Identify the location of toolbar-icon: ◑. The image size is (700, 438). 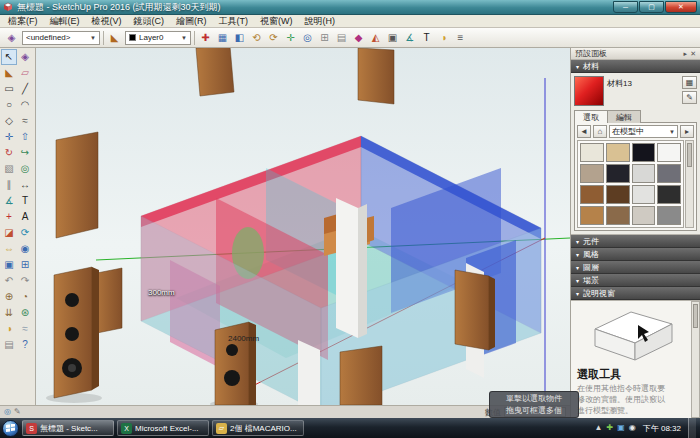
(444, 38).